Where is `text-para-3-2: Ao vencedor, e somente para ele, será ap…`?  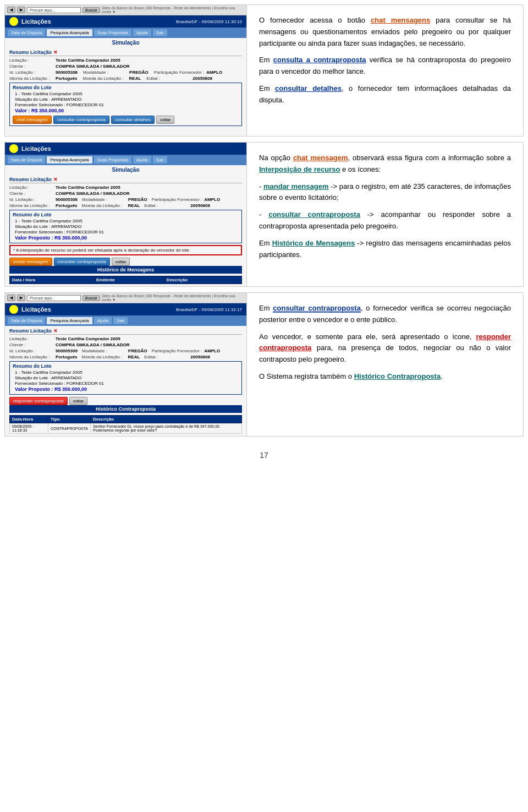 text-para-3-2: Ao vencedor, e somente para ele, será ap… is located at coordinates (385, 348).